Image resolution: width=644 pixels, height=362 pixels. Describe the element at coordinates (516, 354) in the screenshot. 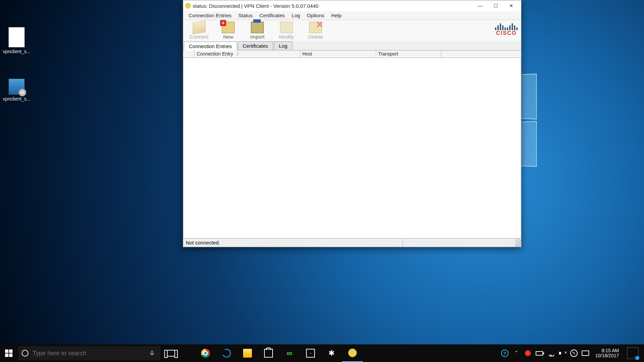

I see `chevron-up-icon: ˄` at that location.